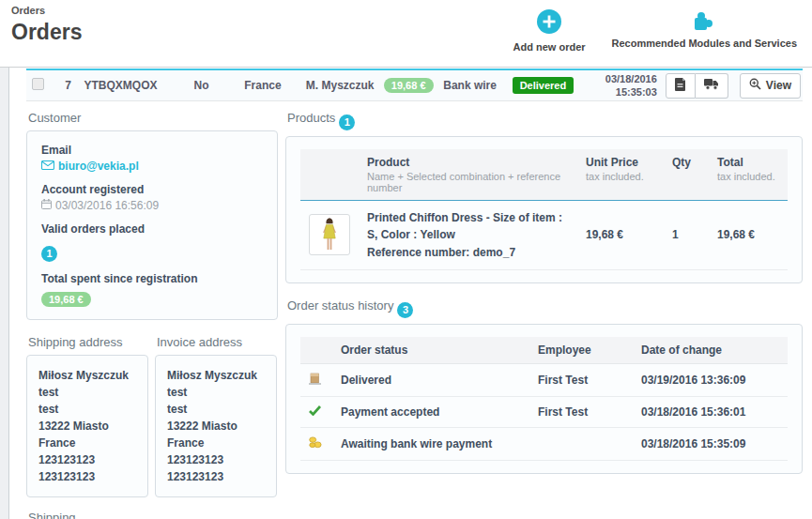 The width and height of the screenshot is (812, 519). Describe the element at coordinates (153, 514) in the screenshot. I see `shipping-panel-title: Shipping` at that location.